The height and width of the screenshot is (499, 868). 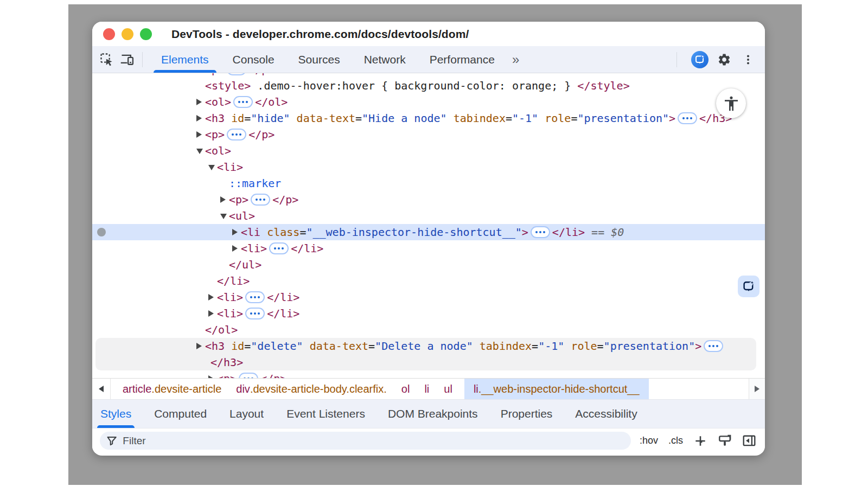 I want to click on dom-tree-row: ::marker, so click(x=429, y=183).